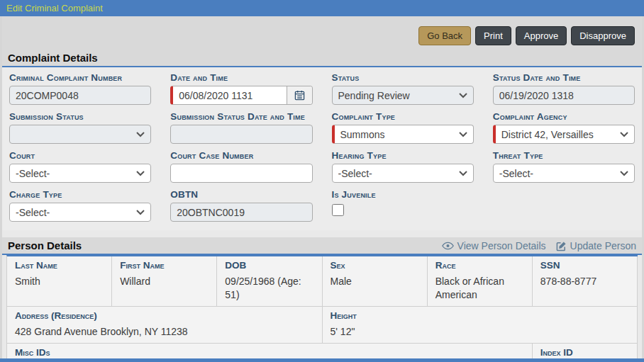 Image resolution: width=644 pixels, height=362 pixels. What do you see at coordinates (448, 246) in the screenshot?
I see `eye-icon` at bounding box center [448, 246].